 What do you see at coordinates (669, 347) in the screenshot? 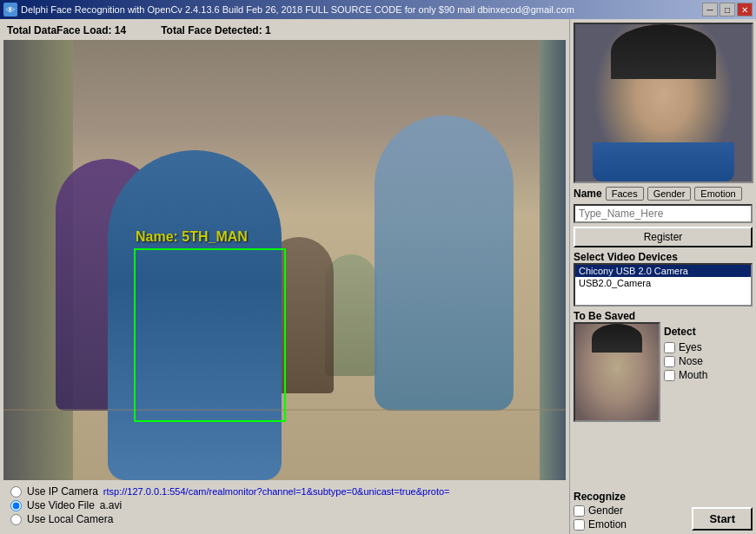
I see `eyes-checkbox` at bounding box center [669, 347].